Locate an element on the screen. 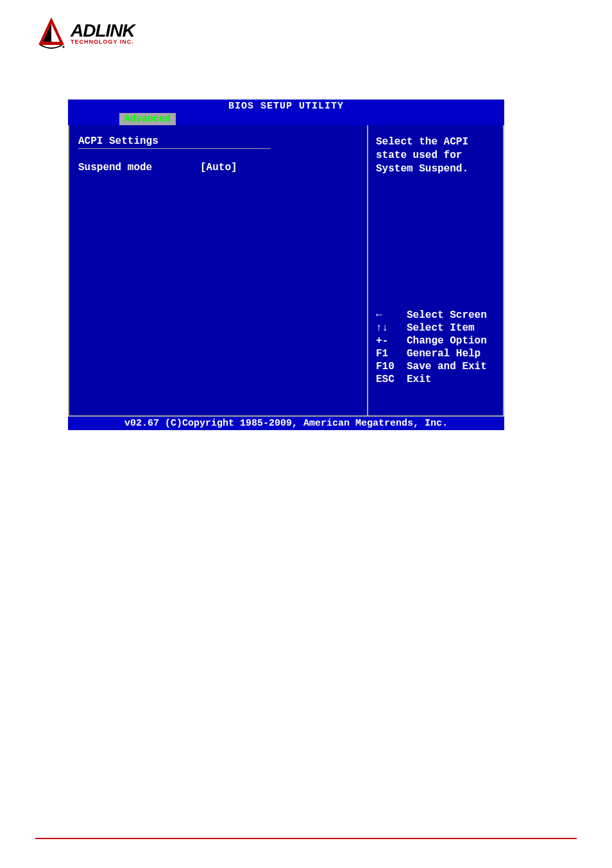 The image size is (612, 868). key-symbol: +- is located at coordinates (391, 341).